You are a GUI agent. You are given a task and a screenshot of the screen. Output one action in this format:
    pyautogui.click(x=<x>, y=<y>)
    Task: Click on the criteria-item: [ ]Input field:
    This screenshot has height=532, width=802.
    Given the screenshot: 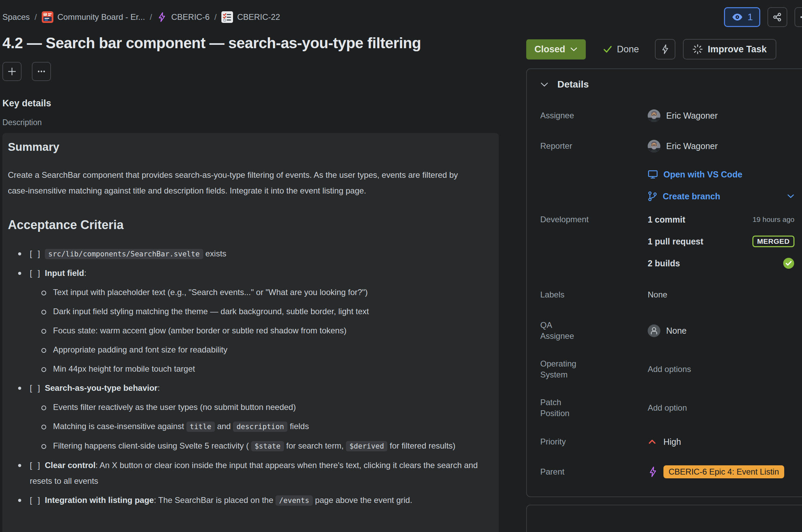 What is the action you would take?
    pyautogui.click(x=250, y=273)
    